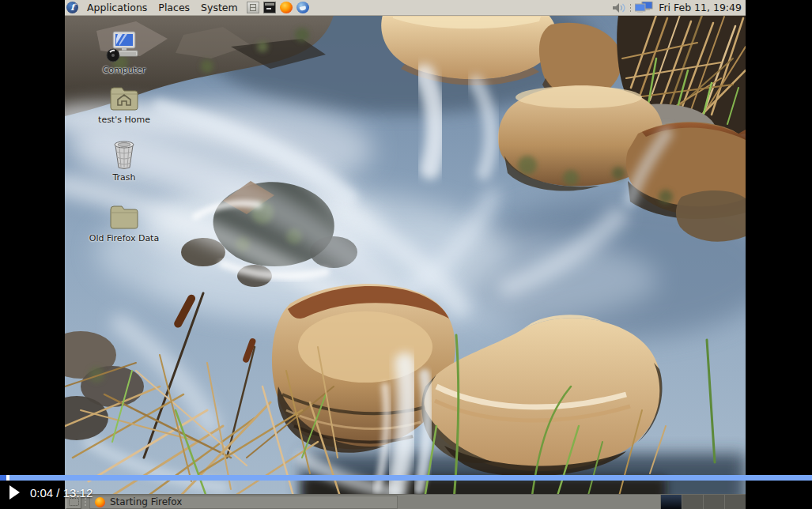 The height and width of the screenshot is (509, 812). Describe the element at coordinates (145, 502) in the screenshot. I see `window-button-label: Starting Firefox` at that location.